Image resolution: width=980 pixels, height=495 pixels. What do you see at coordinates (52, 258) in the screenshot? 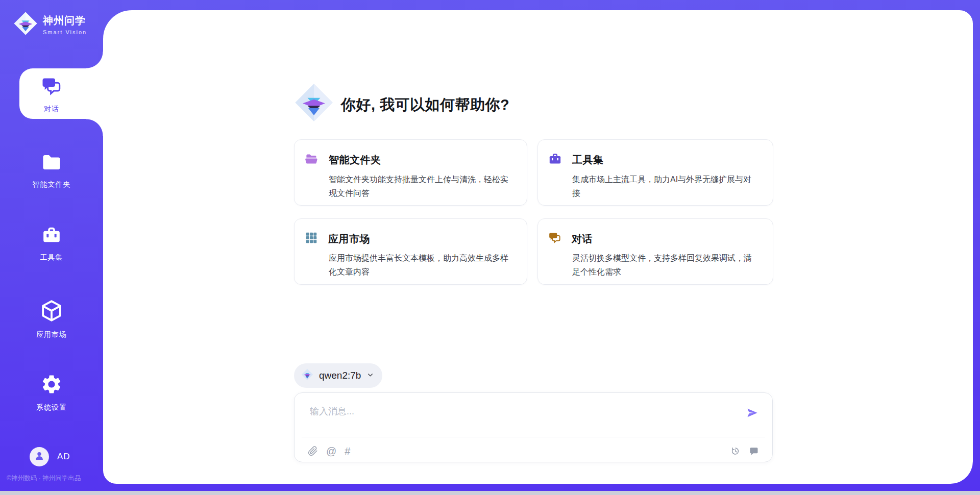
I see `sidebar-item-label: 工具集` at bounding box center [52, 258].